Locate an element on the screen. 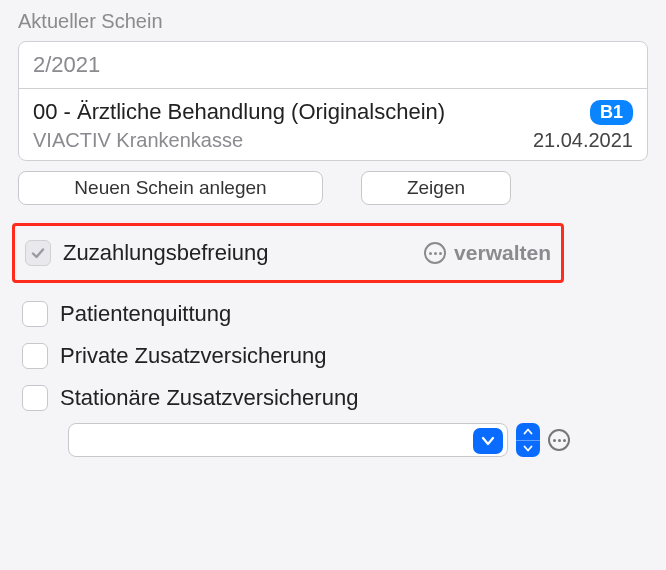  new-schein-button: Neuen Schein anlegen is located at coordinates (170, 188).